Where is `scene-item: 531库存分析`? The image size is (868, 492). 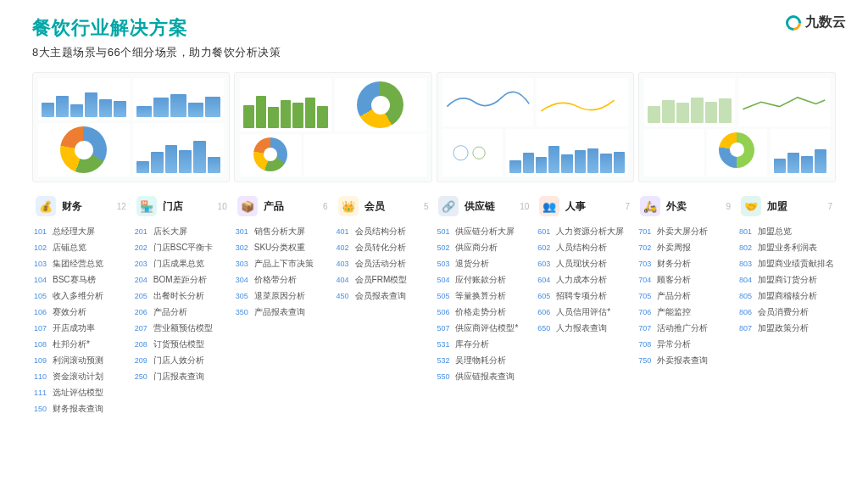 scene-item: 531库存分析 is located at coordinates (483, 344).